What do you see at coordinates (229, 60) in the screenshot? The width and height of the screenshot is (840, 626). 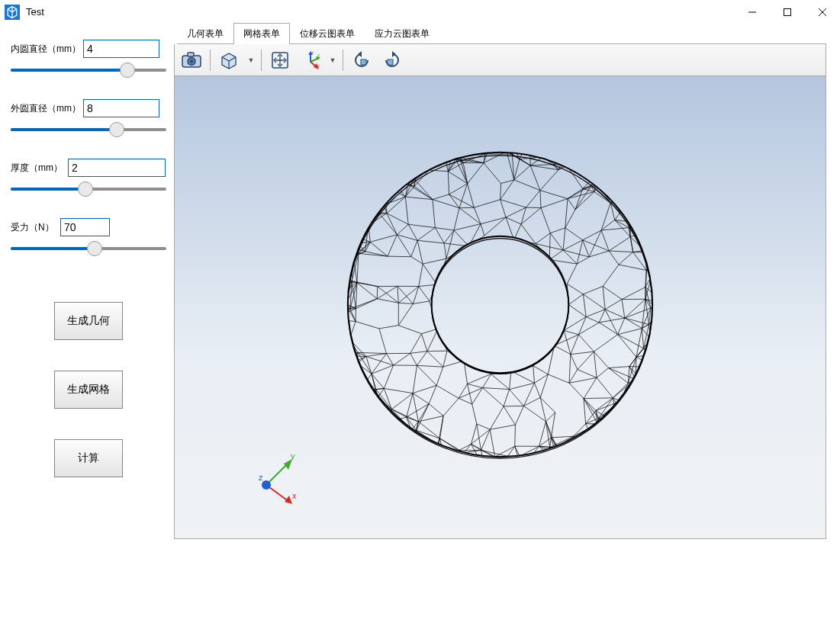 I see `cube-icon` at bounding box center [229, 60].